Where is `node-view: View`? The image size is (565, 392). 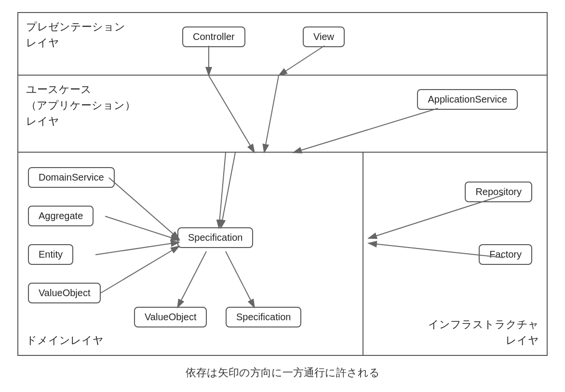
node-view: View is located at coordinates (324, 37).